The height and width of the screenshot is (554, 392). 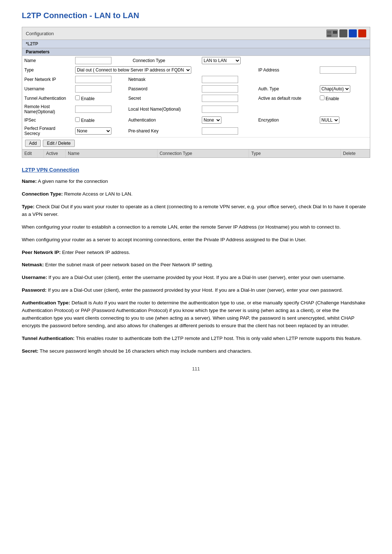 I want to click on peer-network-ip-input, so click(x=93, y=79).